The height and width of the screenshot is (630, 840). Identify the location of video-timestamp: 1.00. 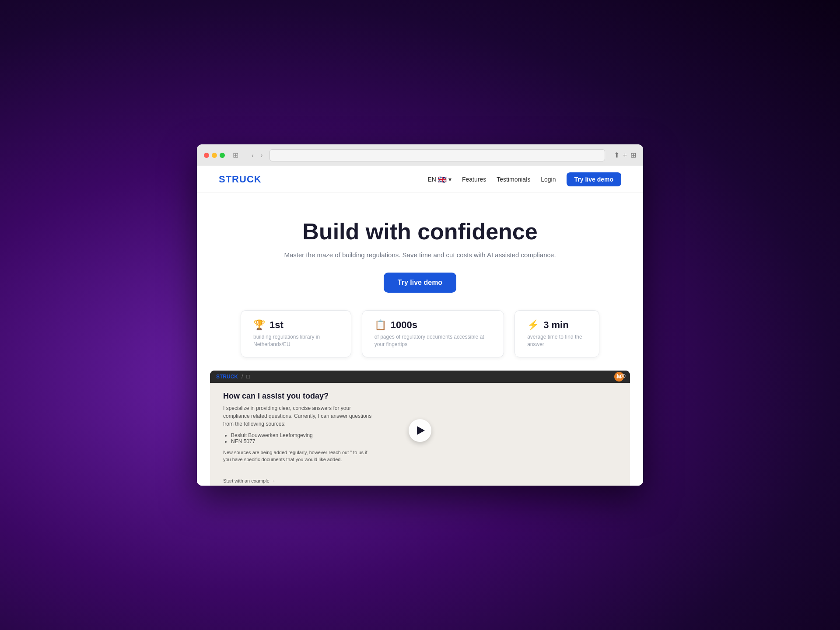
(621, 376).